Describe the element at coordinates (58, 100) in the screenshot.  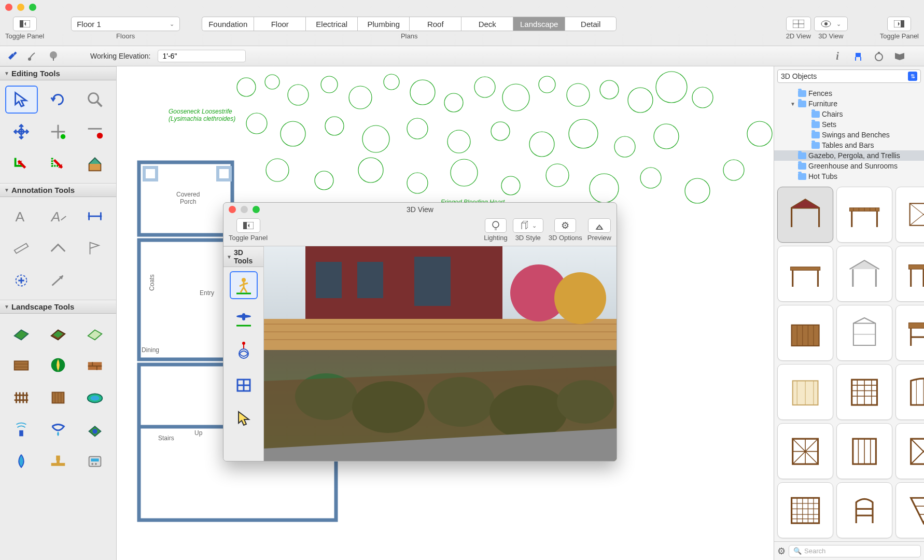
I see `rotate-tool` at that location.